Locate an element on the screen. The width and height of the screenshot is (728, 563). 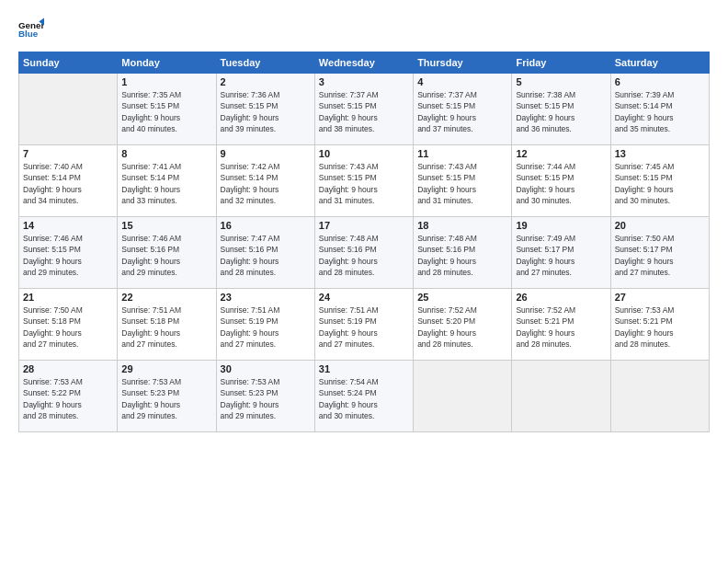
day-number: 19 is located at coordinates (561, 225).